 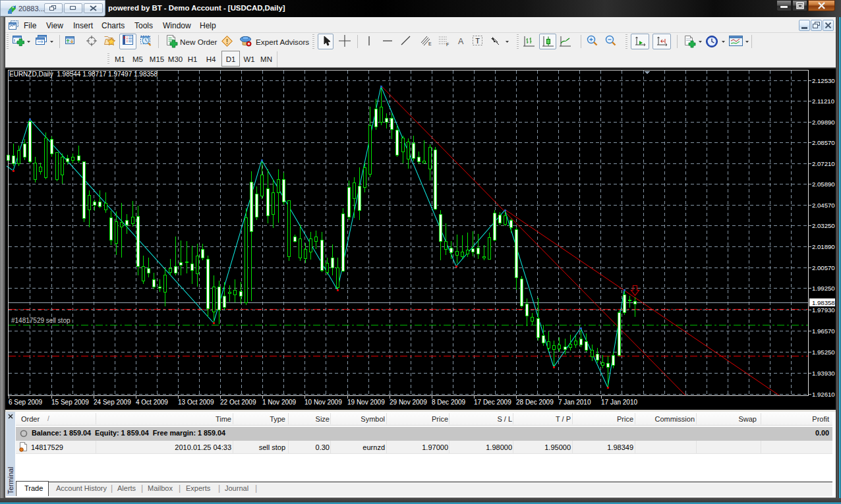 What do you see at coordinates (70, 402) in the screenshot?
I see `svg-text: 15 Sep 2009` at bounding box center [70, 402].